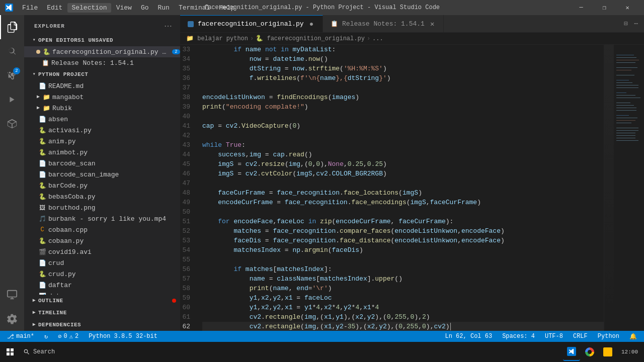 The image size is (644, 362). What do you see at coordinates (44, 352) in the screenshot?
I see `taskbar-search-label: Search` at bounding box center [44, 352].